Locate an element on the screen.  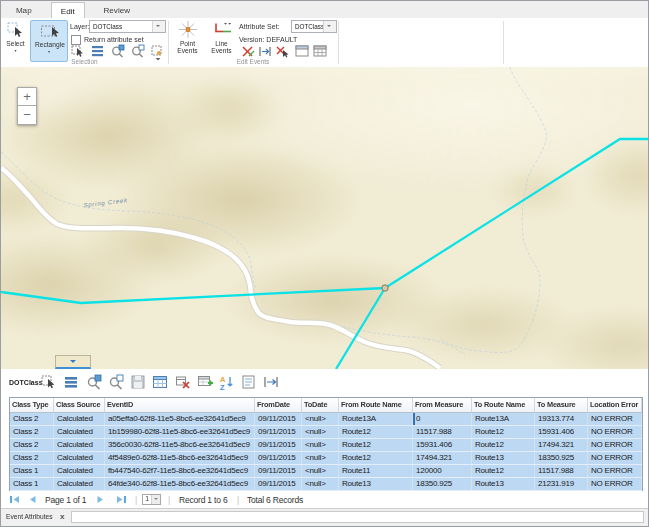
attribute-set-combo-arrow is located at coordinates (330, 26).